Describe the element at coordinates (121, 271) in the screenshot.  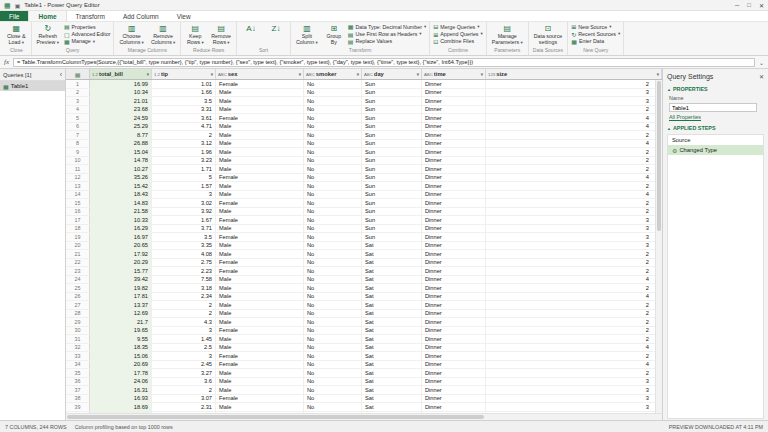
I see `cell: 15.77` at that location.